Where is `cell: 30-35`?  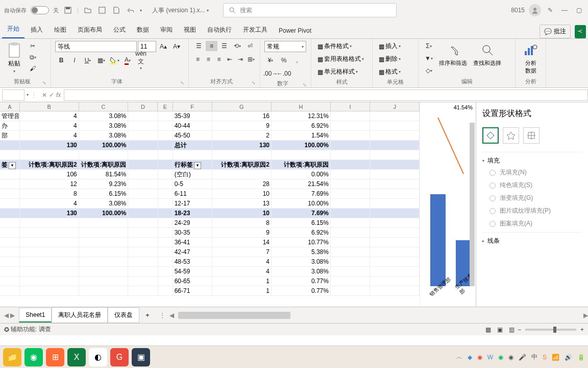 cell: 30-35 is located at coordinates (193, 233).